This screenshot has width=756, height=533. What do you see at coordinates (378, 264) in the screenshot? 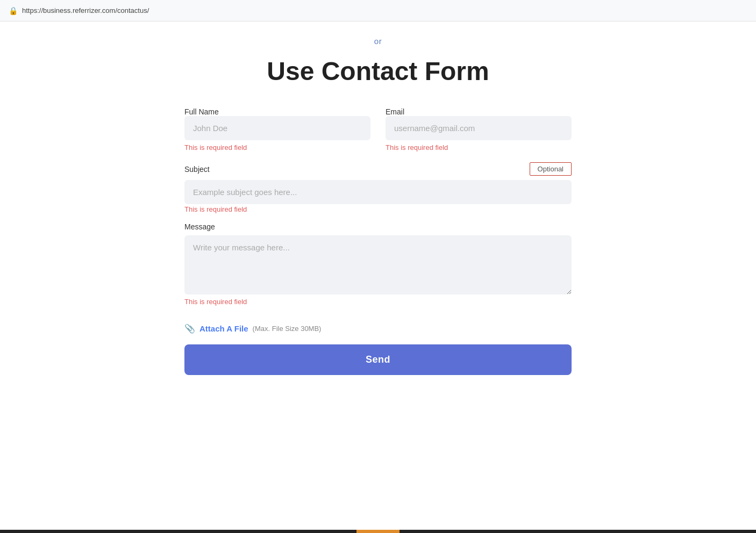
I see `message-section: Message This is required field` at bounding box center [378, 264].